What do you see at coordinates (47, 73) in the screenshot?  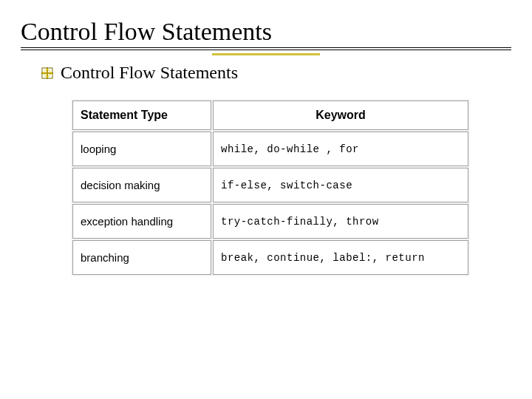 I see `bullet-icon` at bounding box center [47, 73].